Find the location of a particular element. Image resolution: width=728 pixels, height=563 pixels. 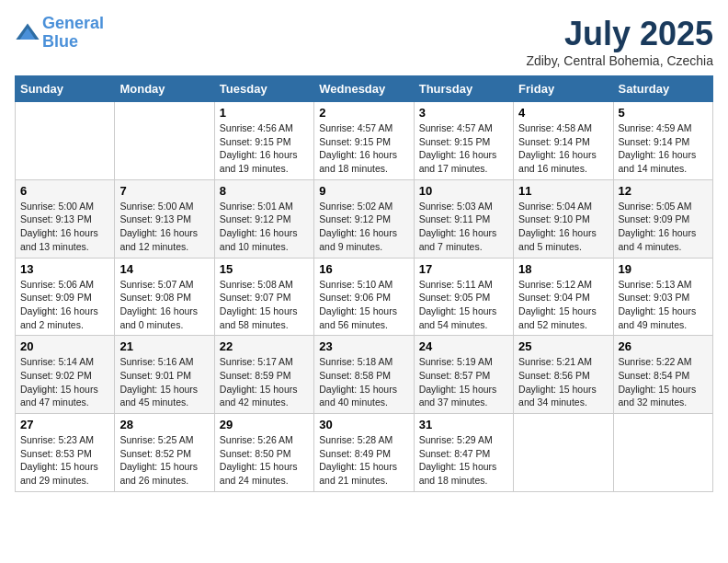

calendar-cell: 16Sunrise: 5:10 AM Sunset: 9:06 PM Dayli… is located at coordinates (364, 296).